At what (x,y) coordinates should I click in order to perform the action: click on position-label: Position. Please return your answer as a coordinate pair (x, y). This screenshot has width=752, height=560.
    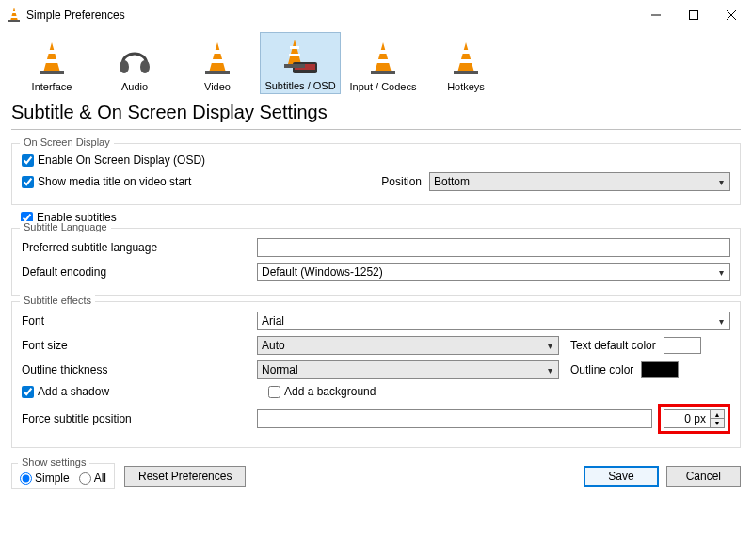
    Looking at the image, I should click on (401, 182).